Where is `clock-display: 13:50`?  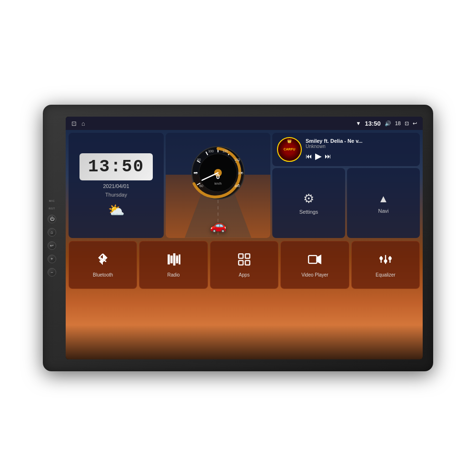
clock-display: 13:50 is located at coordinates (116, 167).